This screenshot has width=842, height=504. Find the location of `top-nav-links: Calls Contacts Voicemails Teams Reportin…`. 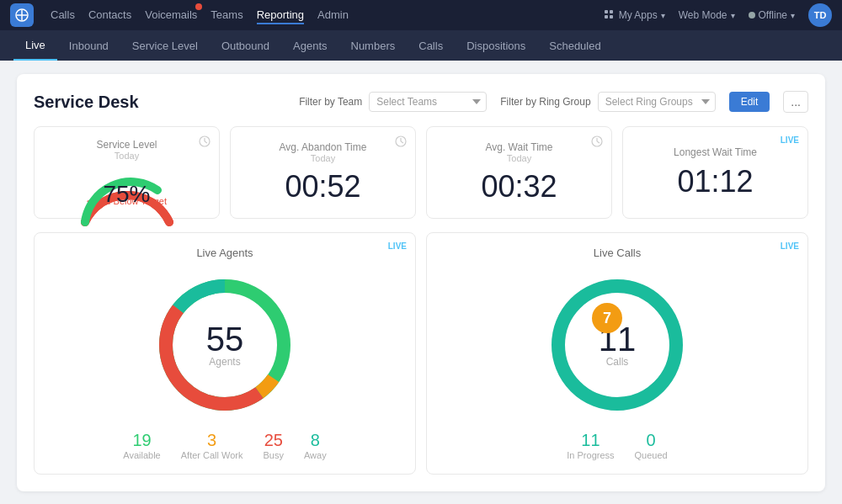

top-nav-links: Calls Contacts Voicemails Teams Reportin… is located at coordinates (318, 15).